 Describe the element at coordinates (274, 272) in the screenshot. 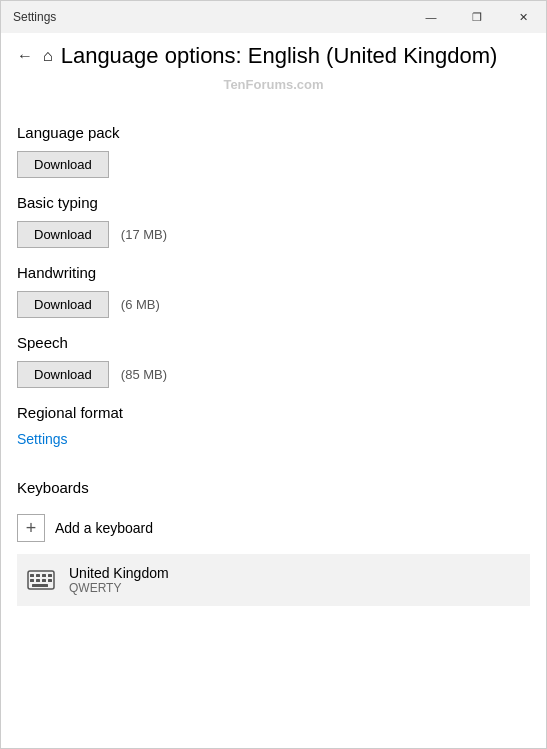

I see `handwriting-title: Handwriting` at that location.